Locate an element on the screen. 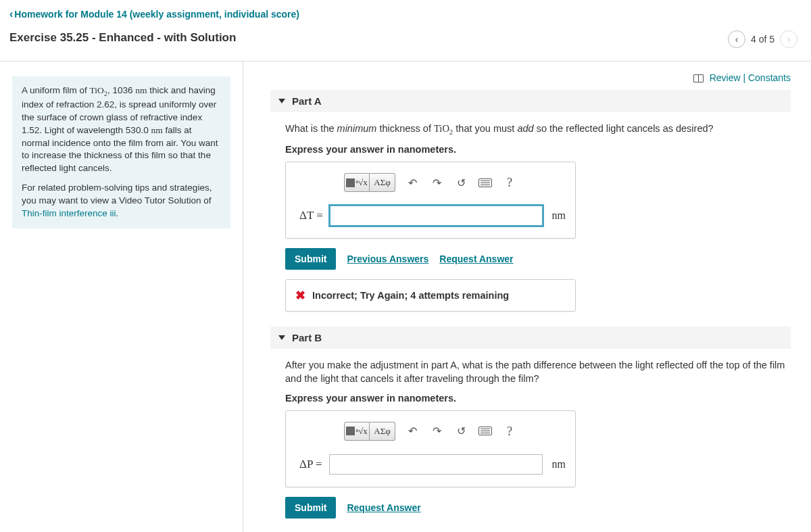 The height and width of the screenshot is (532, 811). part-a-previous-answers-link: Previous Answers is located at coordinates (388, 259).